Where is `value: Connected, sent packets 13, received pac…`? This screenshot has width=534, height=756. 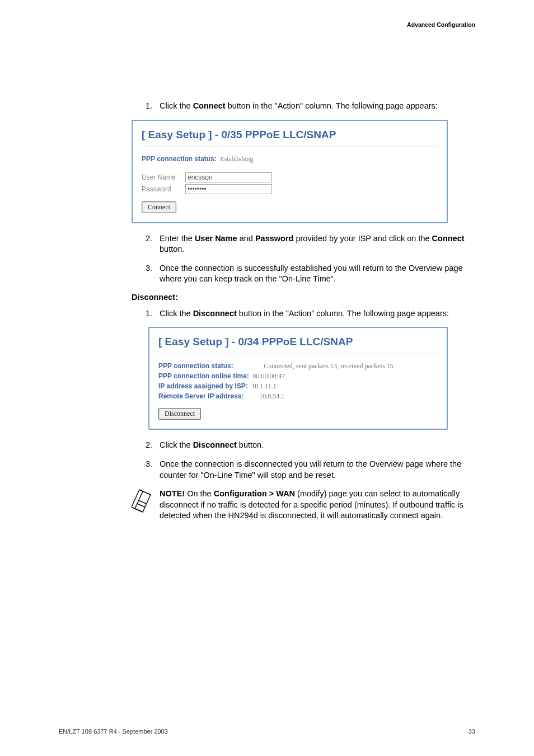
value: Connected, sent packets 13, received pac… is located at coordinates (328, 366).